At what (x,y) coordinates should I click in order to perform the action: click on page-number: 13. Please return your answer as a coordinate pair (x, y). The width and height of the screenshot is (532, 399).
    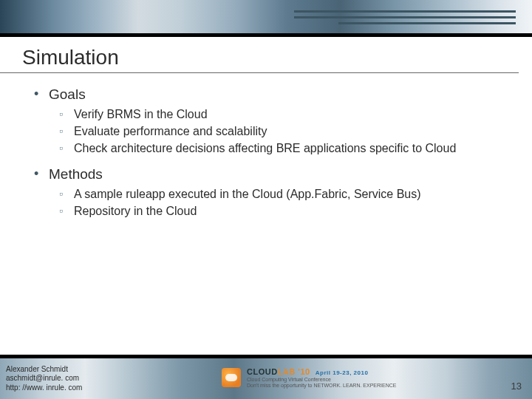
    Looking at the image, I should click on (516, 386).